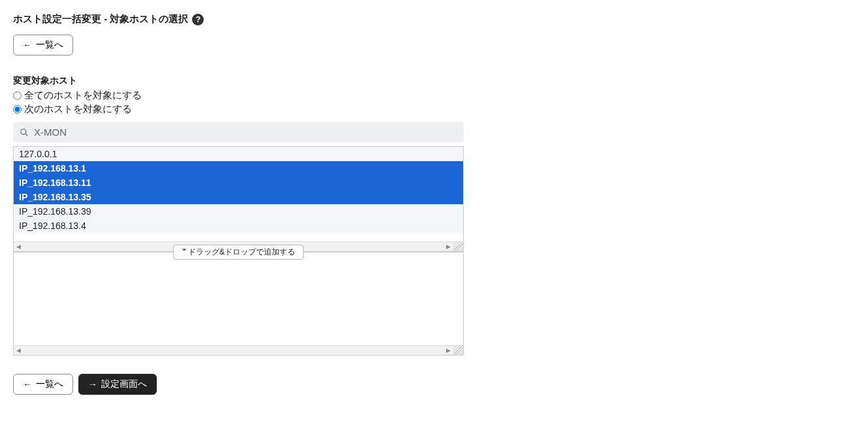 The width and height of the screenshot is (868, 443). I want to click on dropzone-outer: ◀ ▶, so click(238, 304).